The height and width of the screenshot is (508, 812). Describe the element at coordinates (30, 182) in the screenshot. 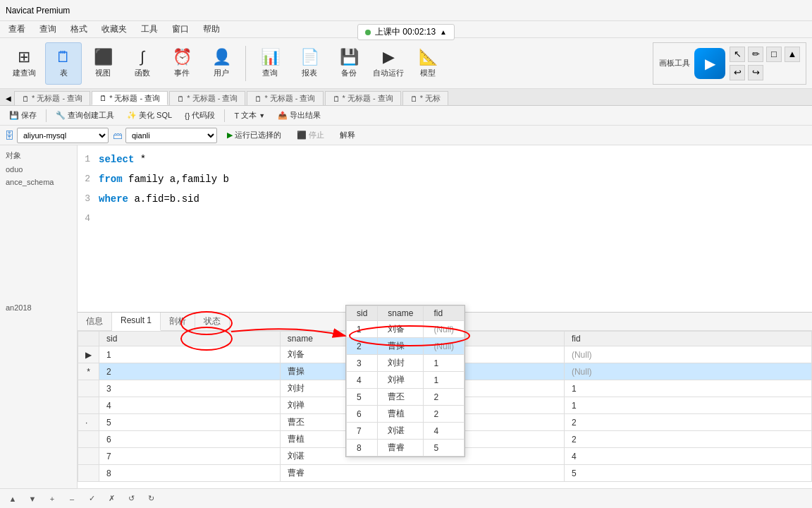

I see `sidebar-item-ance-schema: ance_schema` at that location.